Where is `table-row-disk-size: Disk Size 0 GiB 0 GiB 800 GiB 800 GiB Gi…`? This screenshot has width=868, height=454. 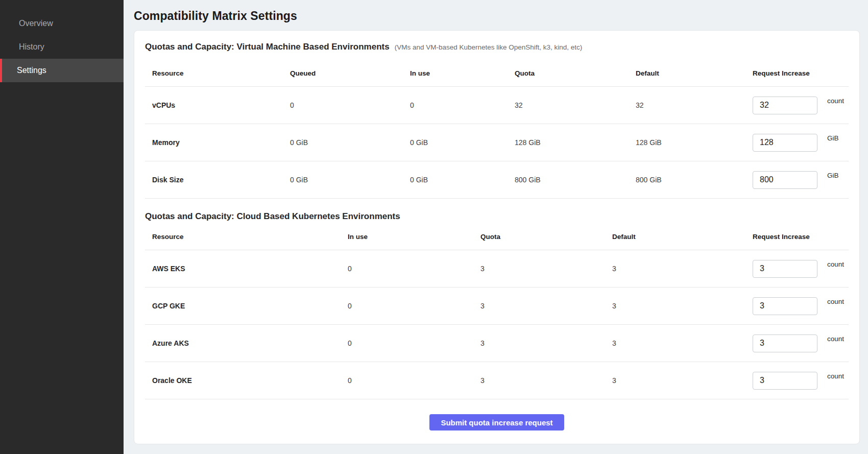
table-row-disk-size: Disk Size 0 GiB 0 GiB 800 GiB 800 GiB Gi… is located at coordinates (497, 180).